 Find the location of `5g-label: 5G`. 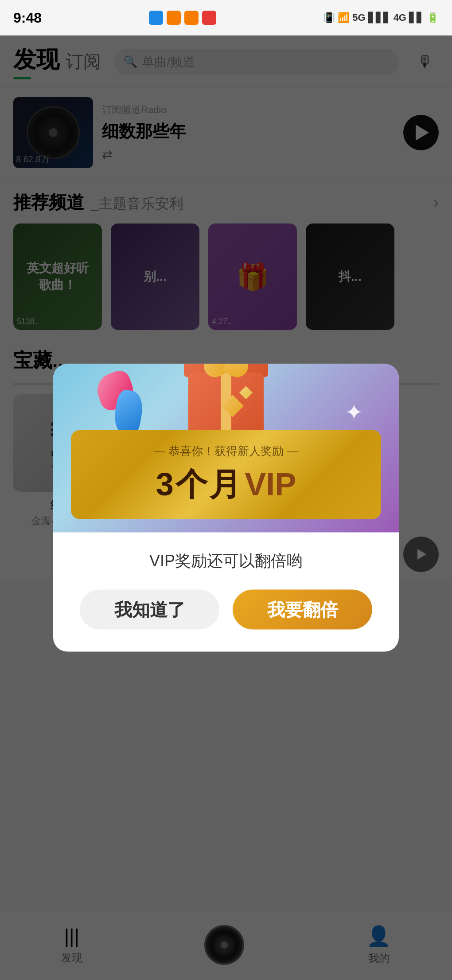

5g-label: 5G is located at coordinates (359, 18).